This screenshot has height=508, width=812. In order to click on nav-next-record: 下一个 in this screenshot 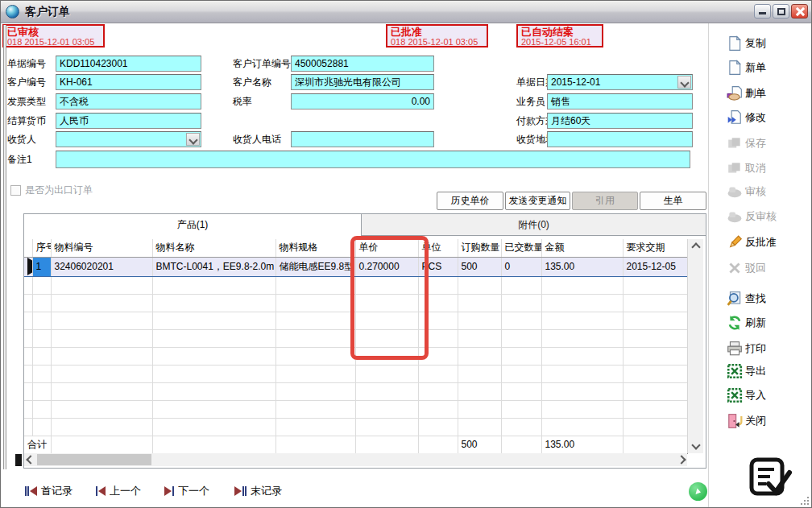, I will do `click(187, 491)`.